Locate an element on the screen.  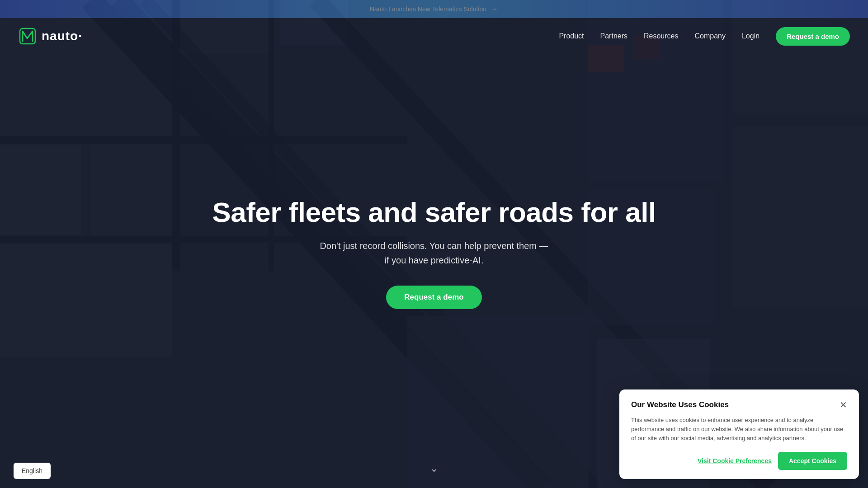
logo-icon is located at coordinates (28, 36).